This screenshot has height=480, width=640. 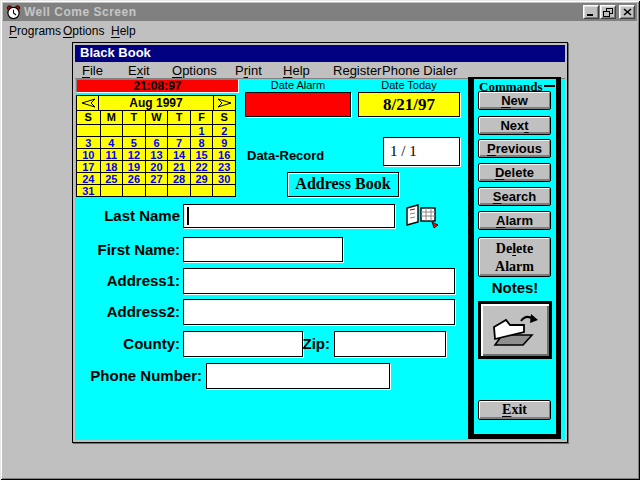 I want to click on calendar-day: 17, so click(x=88, y=166).